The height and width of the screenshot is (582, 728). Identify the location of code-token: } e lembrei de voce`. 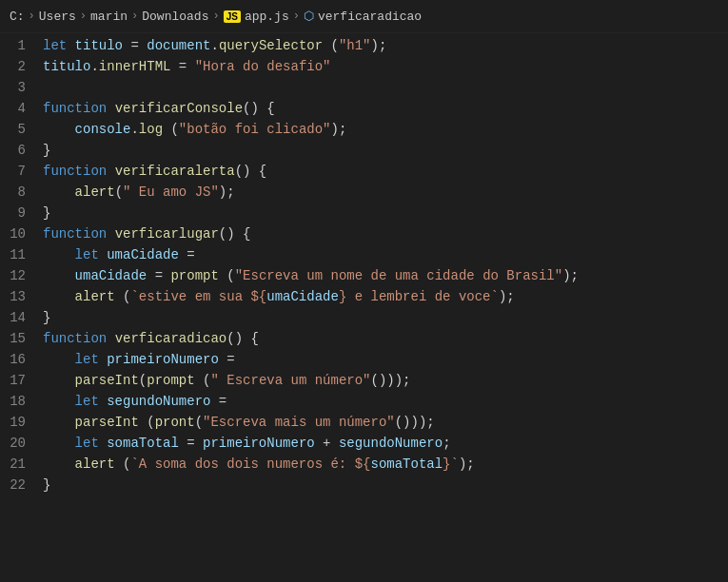
(419, 297).